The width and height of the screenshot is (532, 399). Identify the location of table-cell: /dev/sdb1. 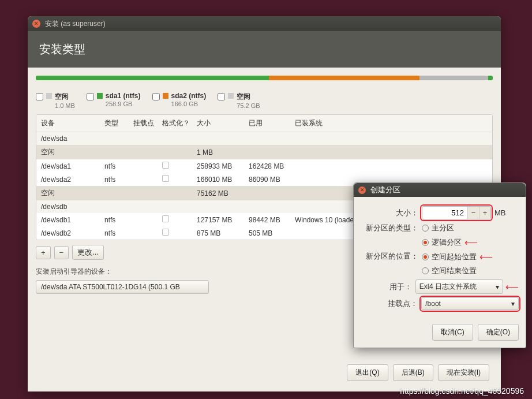
(73, 220).